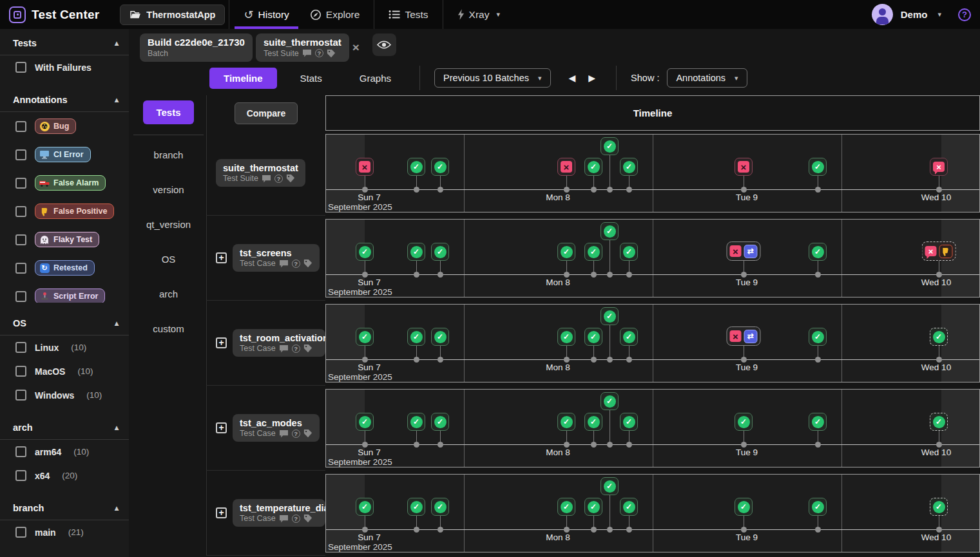 This screenshot has width=980, height=557. What do you see at coordinates (21, 126) in the screenshot?
I see `checkbox-bug` at bounding box center [21, 126].